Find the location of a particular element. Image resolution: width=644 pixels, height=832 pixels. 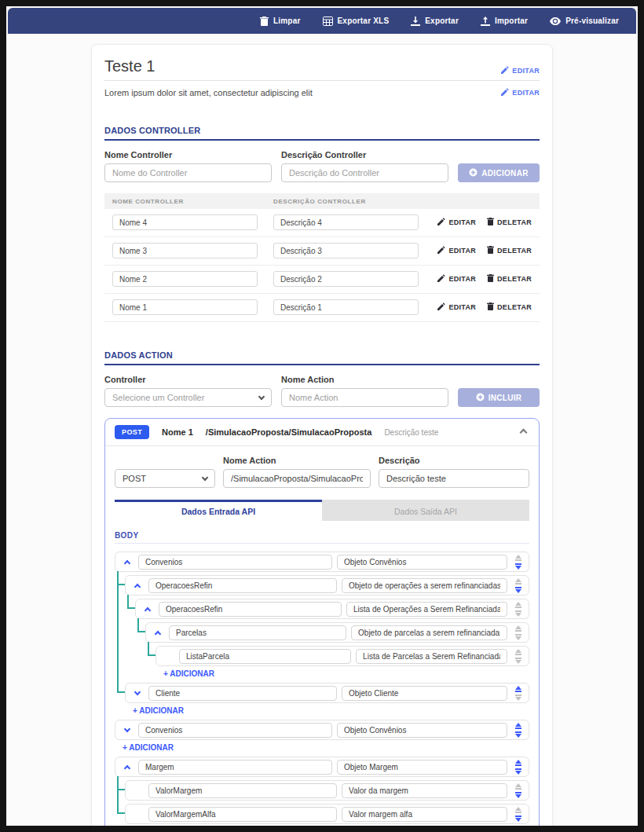

edit-subtitle-button: EDITAR is located at coordinates (520, 93).